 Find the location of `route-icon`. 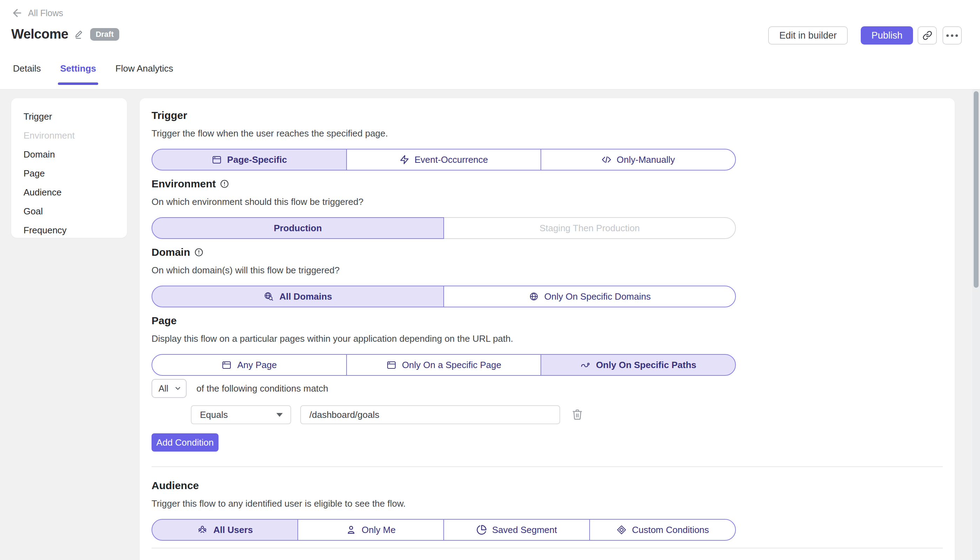

route-icon is located at coordinates (585, 365).